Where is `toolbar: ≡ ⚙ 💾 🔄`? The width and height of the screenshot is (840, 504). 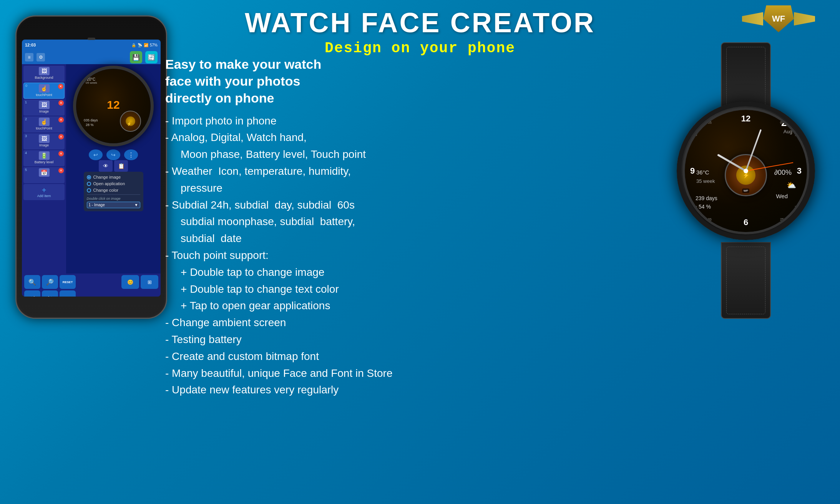 toolbar: ≡ ⚙ 💾 🔄 is located at coordinates (91, 57).